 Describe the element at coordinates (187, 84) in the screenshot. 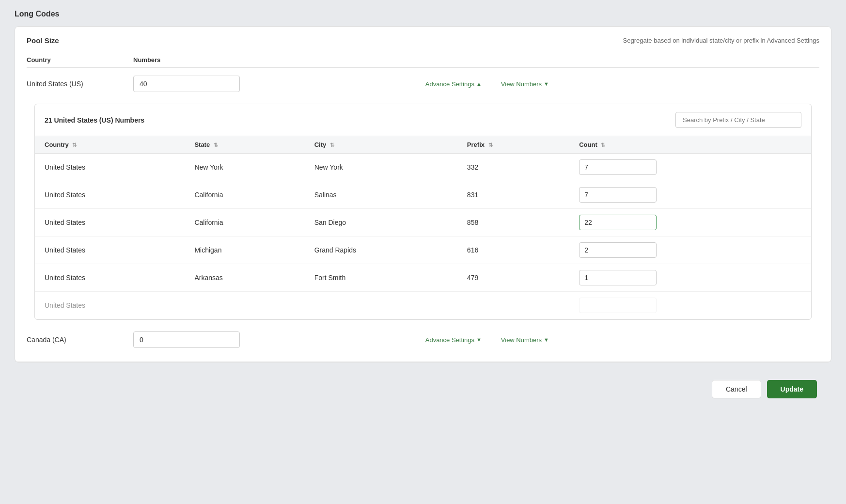

I see `us-number-input` at that location.